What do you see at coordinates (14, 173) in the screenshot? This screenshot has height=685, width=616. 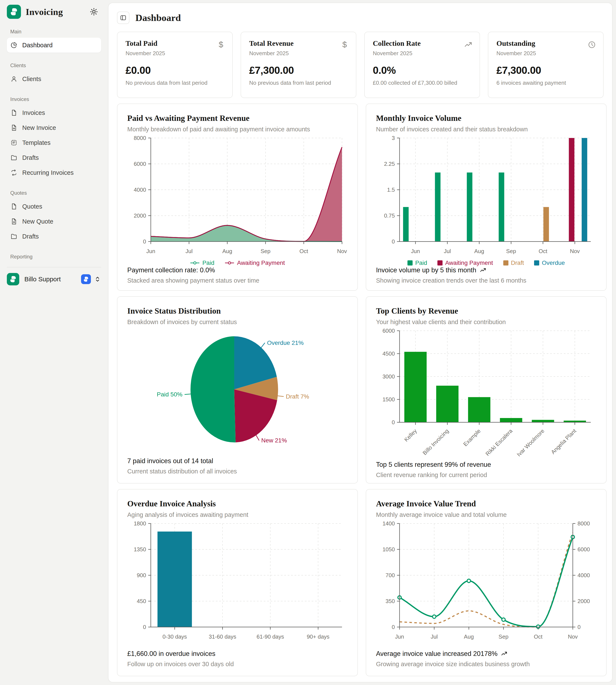 I see `repeat-icon` at bounding box center [14, 173].